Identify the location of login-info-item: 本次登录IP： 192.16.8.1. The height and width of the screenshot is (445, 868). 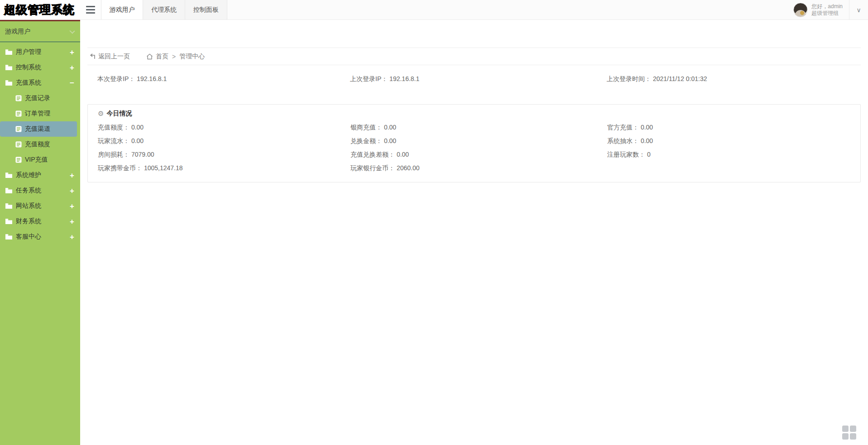
(224, 79).